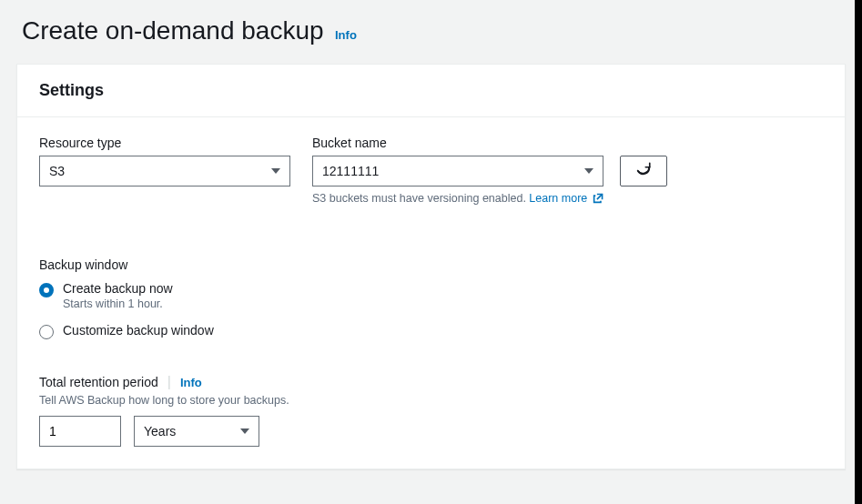 The height and width of the screenshot is (504, 862). Describe the element at coordinates (558, 198) in the screenshot. I see `learn-more-link: Learn more` at that location.